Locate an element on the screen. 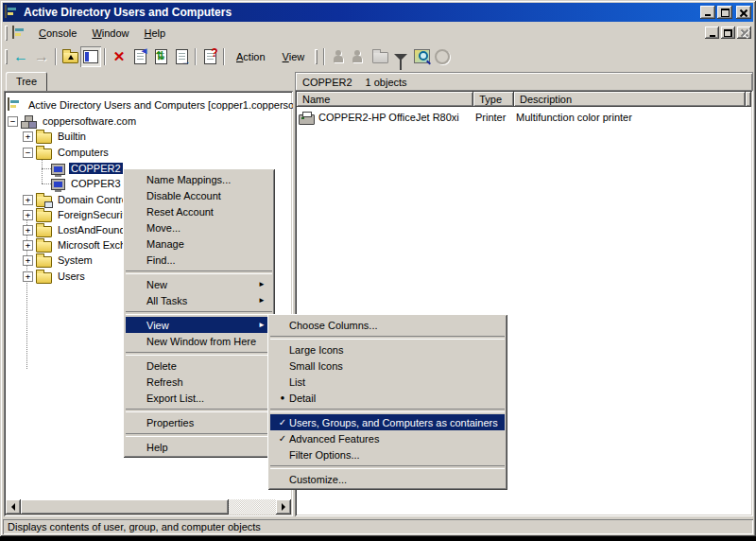 Image resolution: width=756 pixels, height=541 pixels. child-minimize-button is located at coordinates (713, 32).